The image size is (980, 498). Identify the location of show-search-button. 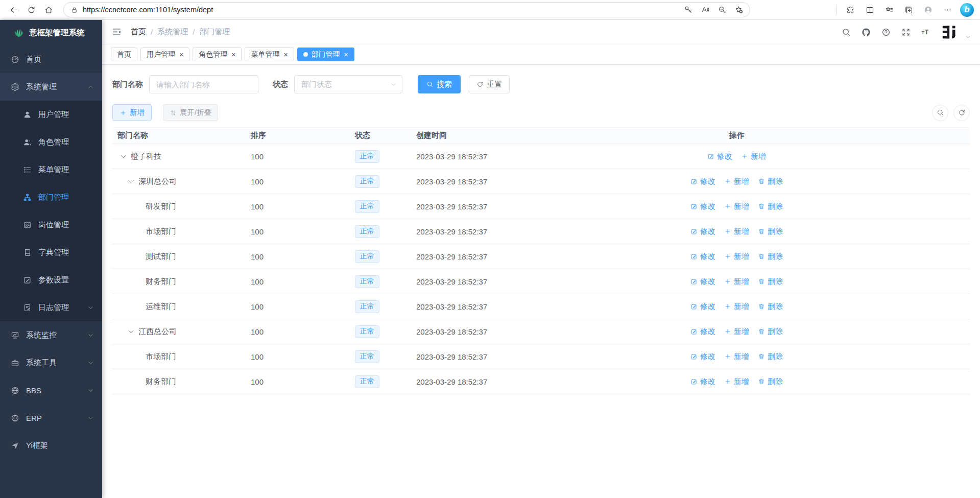
(940, 113).